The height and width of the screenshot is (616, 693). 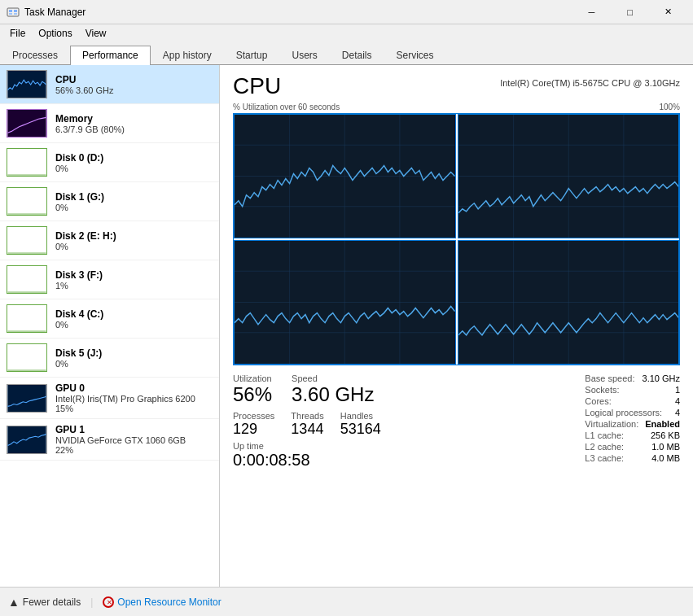 What do you see at coordinates (35, 55) in the screenshot?
I see `tab-processes: Processes` at bounding box center [35, 55].